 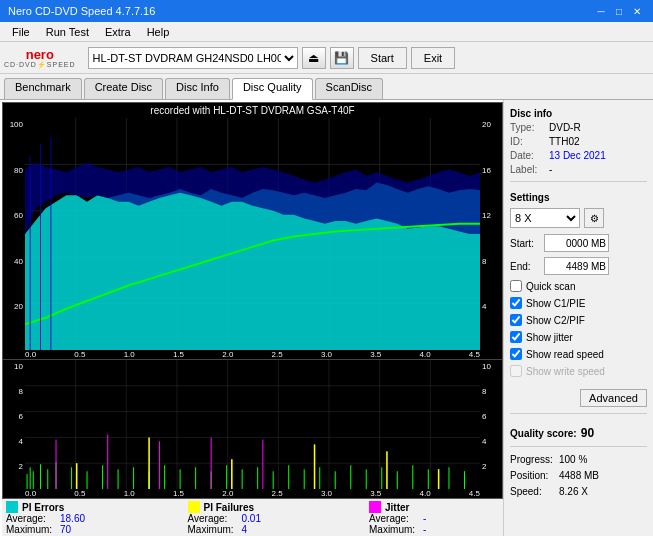 I want to click on y-label: 60, so click(x=14, y=216).